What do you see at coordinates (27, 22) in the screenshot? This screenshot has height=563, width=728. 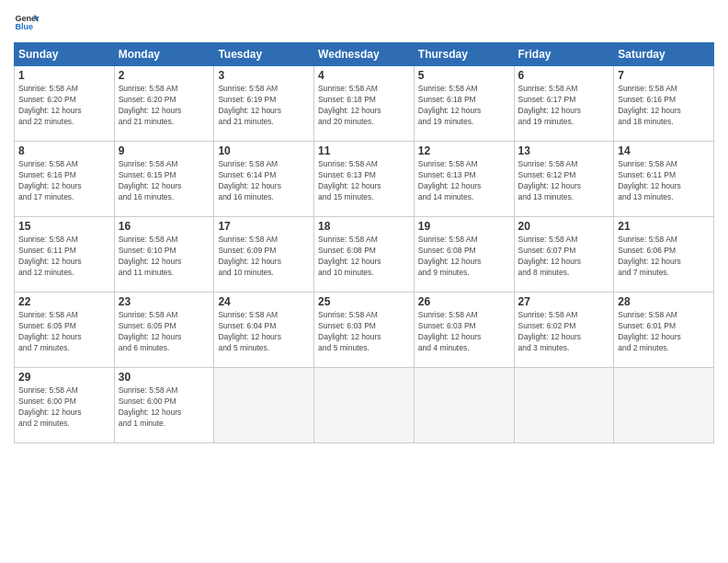 I see `logo-icon: General Blue` at bounding box center [27, 22].